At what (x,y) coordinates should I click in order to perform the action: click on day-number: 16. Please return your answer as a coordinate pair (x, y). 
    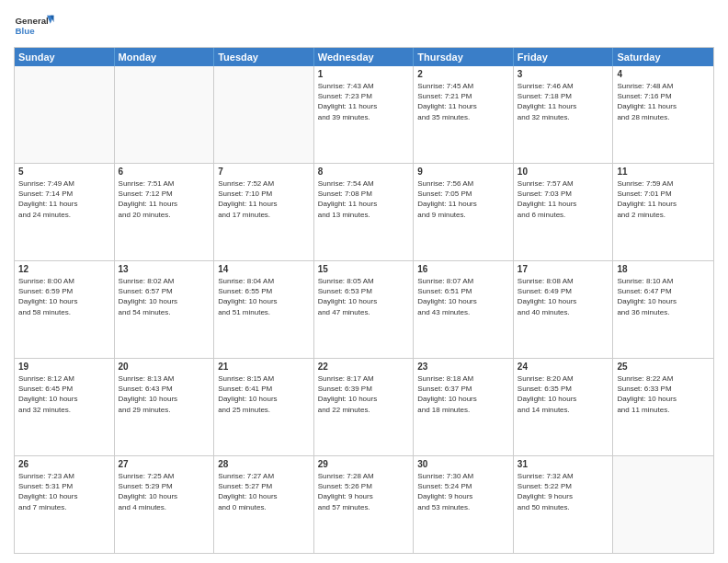
    Looking at the image, I should click on (463, 269).